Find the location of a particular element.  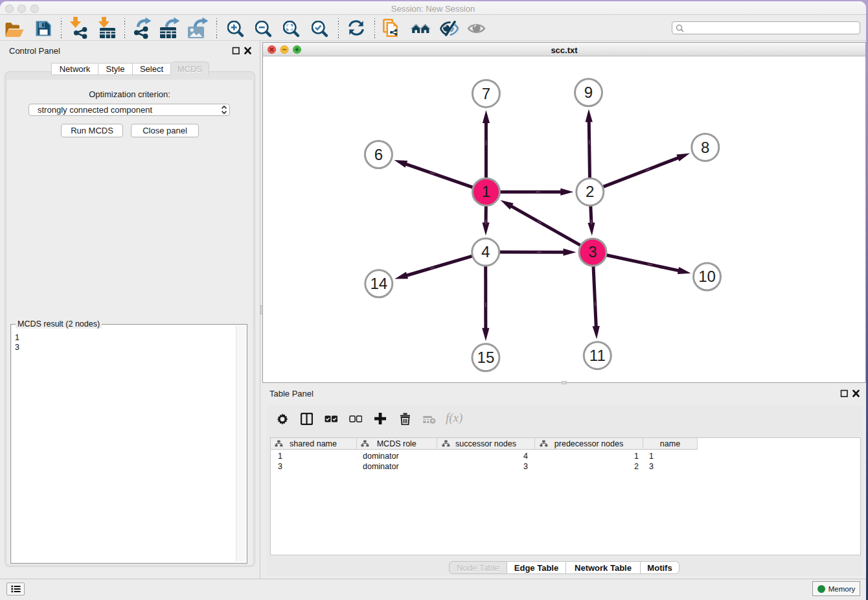

svg-text: 9 is located at coordinates (588, 92).